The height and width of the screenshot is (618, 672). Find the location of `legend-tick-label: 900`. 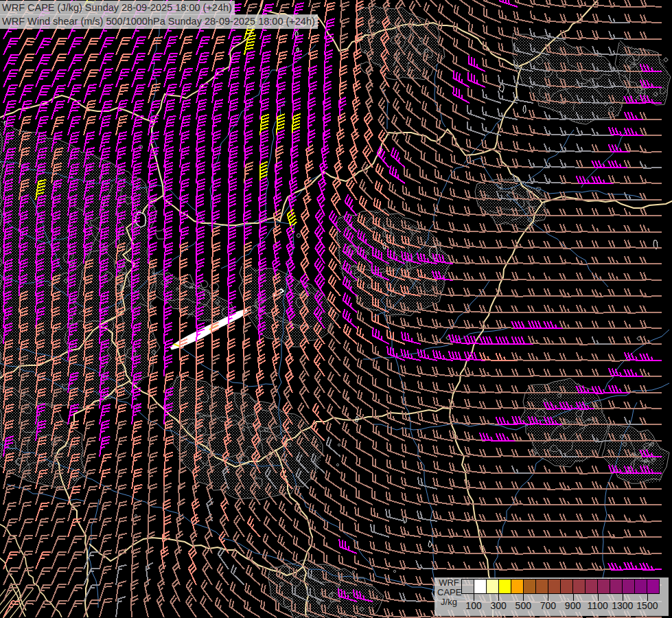

legend-tick-label: 900 is located at coordinates (572, 606).